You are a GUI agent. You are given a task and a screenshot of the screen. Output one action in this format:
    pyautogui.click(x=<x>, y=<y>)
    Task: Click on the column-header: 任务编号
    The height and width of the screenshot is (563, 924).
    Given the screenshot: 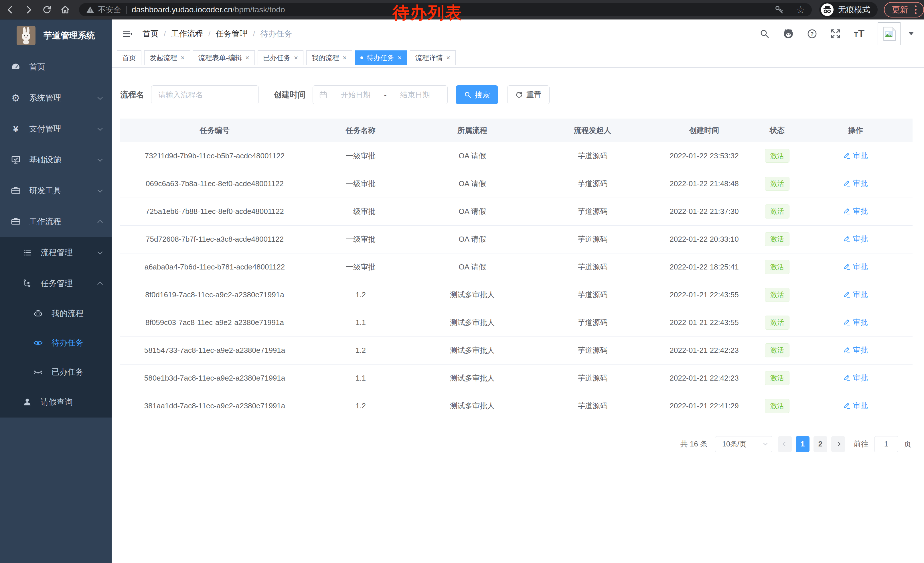 What is the action you would take?
    pyautogui.click(x=214, y=131)
    